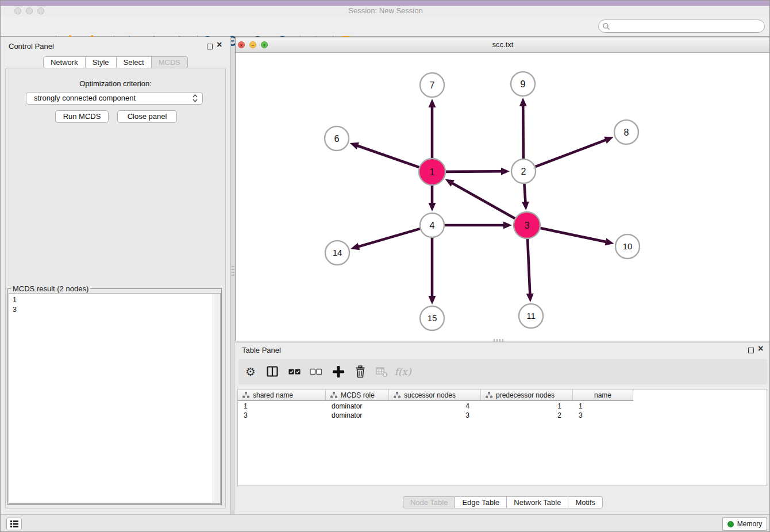  What do you see at coordinates (251, 372) in the screenshot?
I see `table-settings-icon: ⚙` at bounding box center [251, 372].